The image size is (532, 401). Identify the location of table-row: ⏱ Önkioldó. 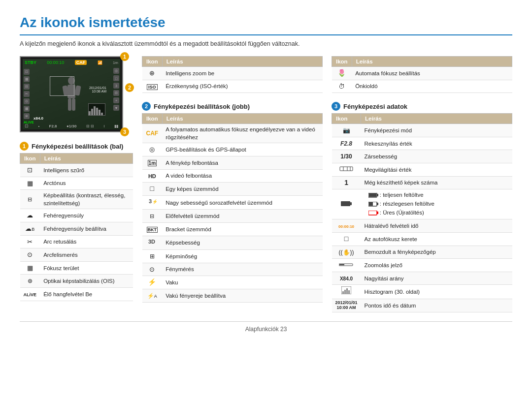
(422, 87).